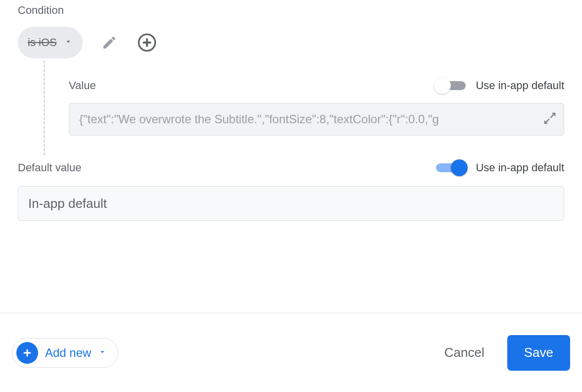 The width and height of the screenshot is (582, 392). What do you see at coordinates (147, 43) in the screenshot?
I see `add-circle-icon` at bounding box center [147, 43].